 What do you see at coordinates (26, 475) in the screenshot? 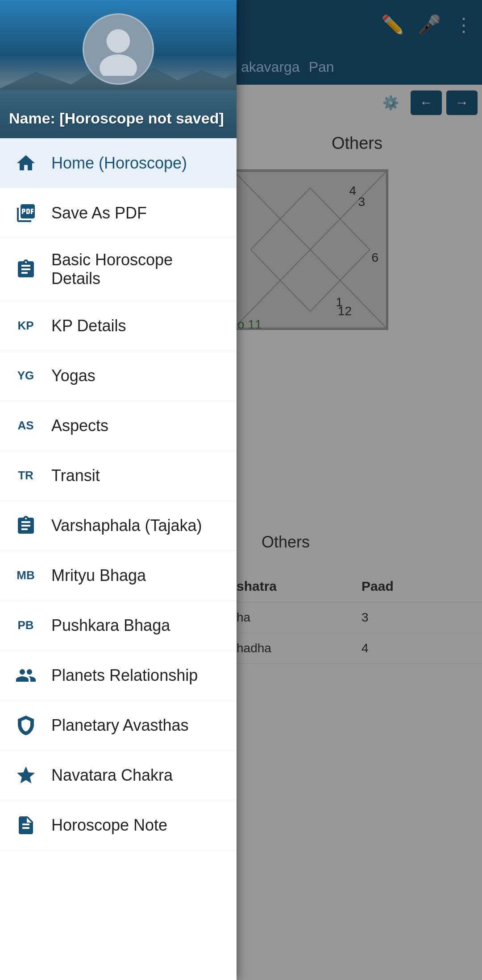
I see `tr-icon: TR` at bounding box center [26, 475].